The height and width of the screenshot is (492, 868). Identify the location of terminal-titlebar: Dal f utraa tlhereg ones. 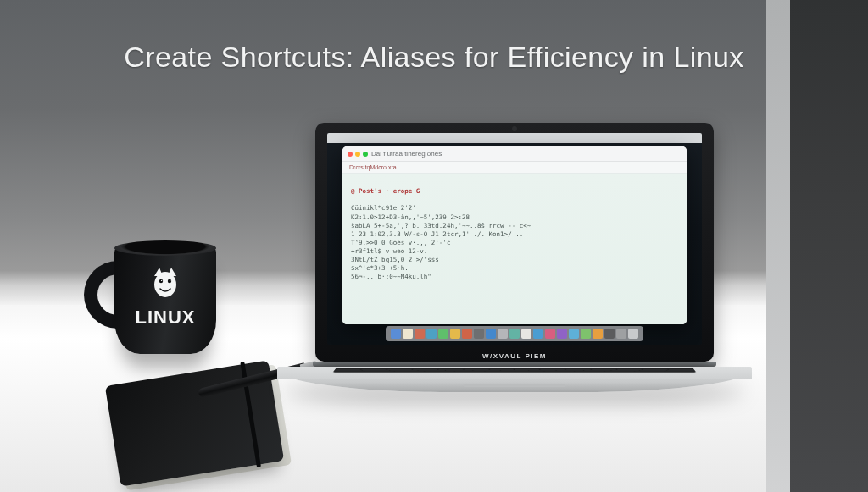
(515, 154).